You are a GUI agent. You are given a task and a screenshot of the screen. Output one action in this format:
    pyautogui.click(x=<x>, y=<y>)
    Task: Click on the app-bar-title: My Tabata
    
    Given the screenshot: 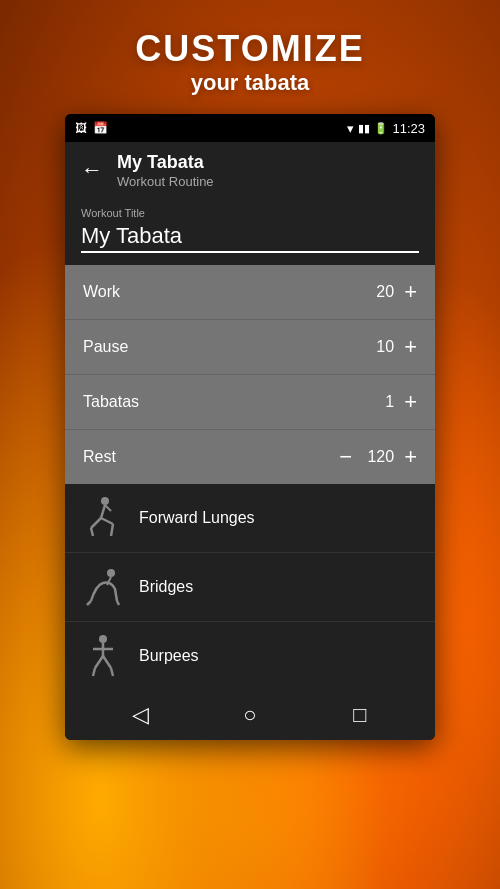 What is the action you would take?
    pyautogui.click(x=166, y=163)
    